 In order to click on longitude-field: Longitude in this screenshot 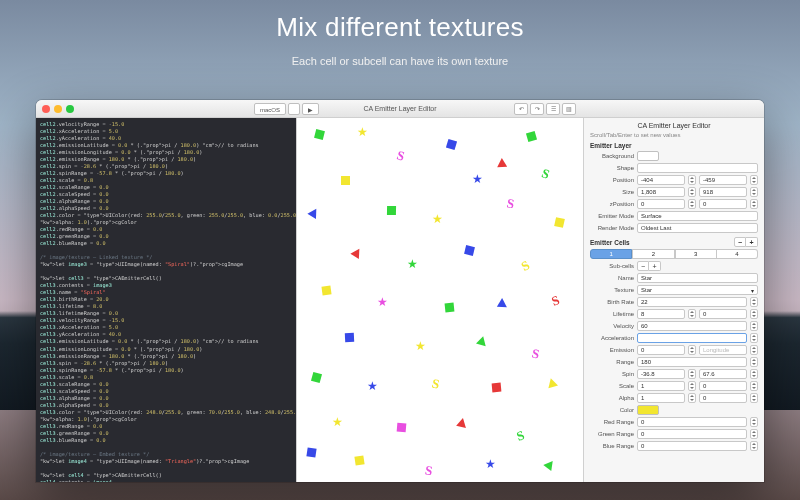, I will do `click(723, 350)`.